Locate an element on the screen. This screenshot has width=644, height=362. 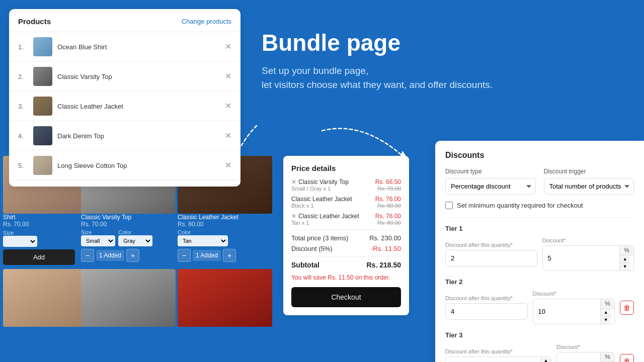
discount-type-label: Discount type is located at coordinates (491, 171).